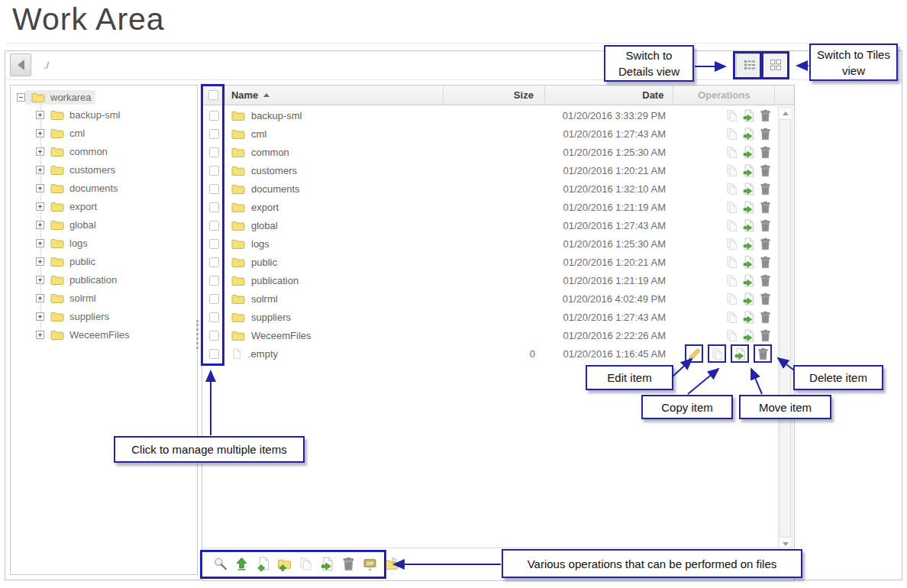  Describe the element at coordinates (609, 95) in the screenshot. I see `column-header-date: Date` at that location.